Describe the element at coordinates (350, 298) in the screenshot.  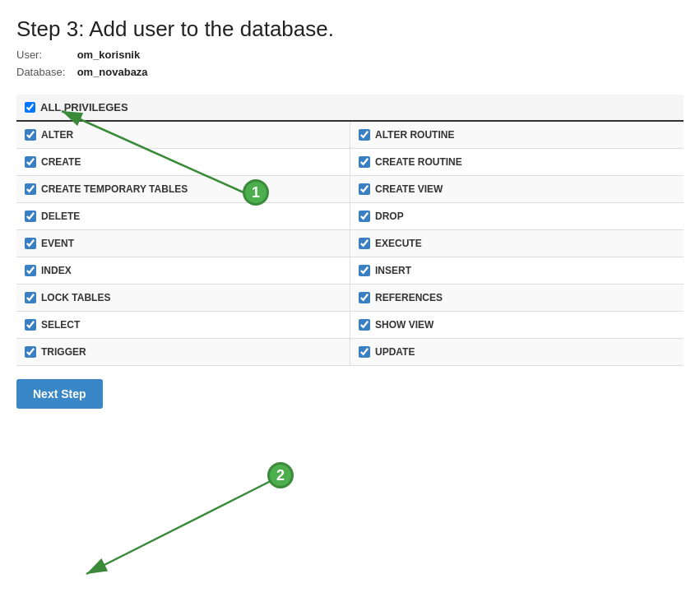
I see `privilege-row: LOCK TABLES REFERENCES` at that location.